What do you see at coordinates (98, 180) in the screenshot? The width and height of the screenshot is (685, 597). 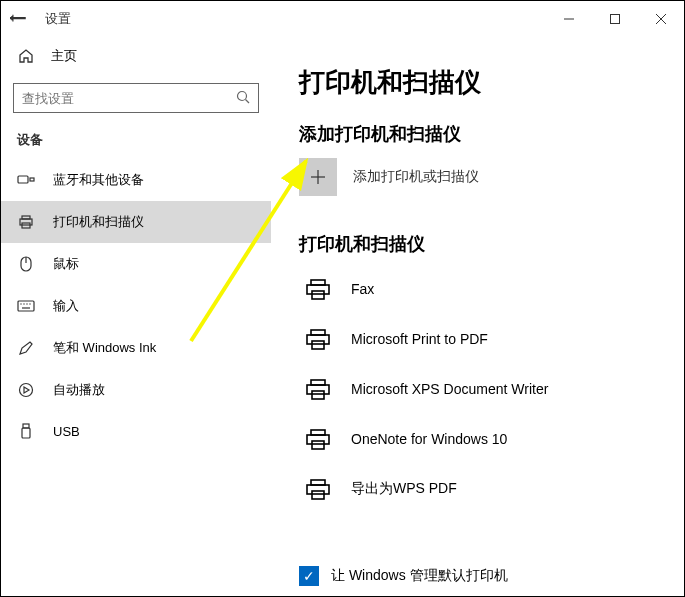 I see `sidebar-item-label: 蓝牙和其他设备` at bounding box center [98, 180].